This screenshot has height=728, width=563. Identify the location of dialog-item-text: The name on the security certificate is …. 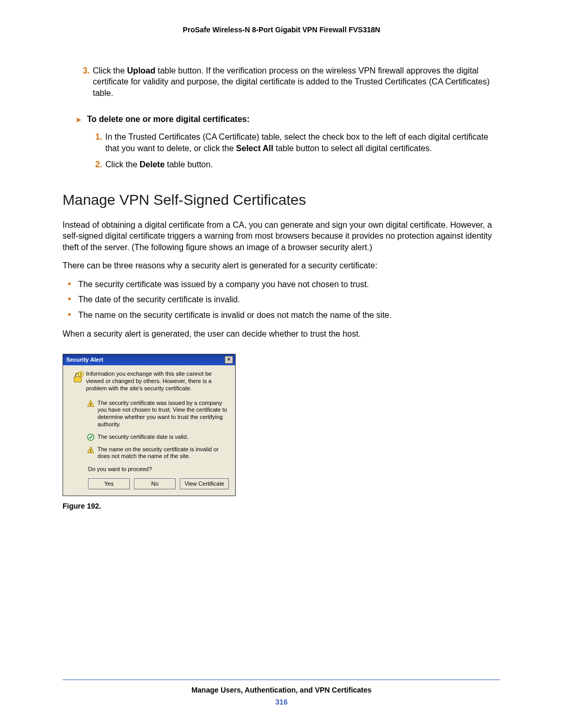
(163, 453).